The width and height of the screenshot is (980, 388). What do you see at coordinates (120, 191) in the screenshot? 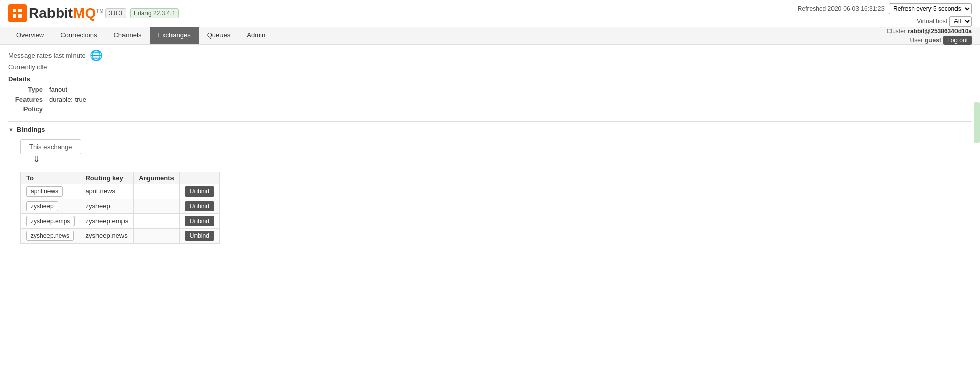
I see `table-row: april.newsapril.newsUnbind` at bounding box center [120, 191].